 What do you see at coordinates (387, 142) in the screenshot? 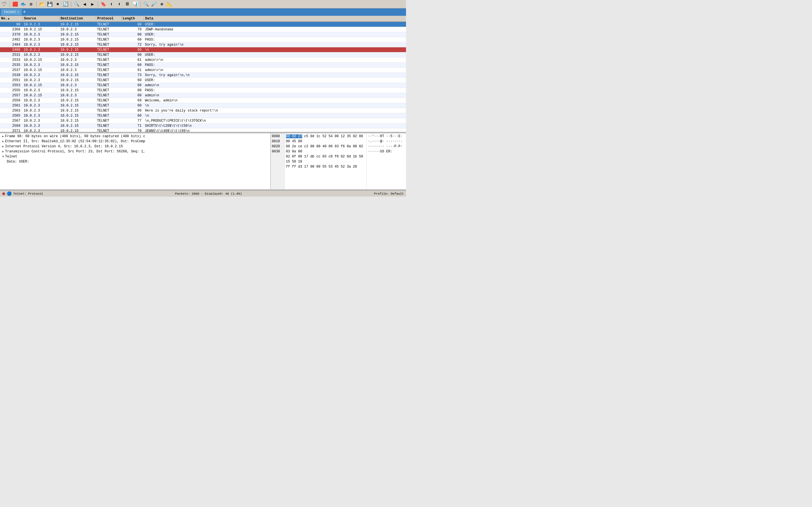
I see `hex-ascii-row: ·.····@· ········` at bounding box center [387, 142].